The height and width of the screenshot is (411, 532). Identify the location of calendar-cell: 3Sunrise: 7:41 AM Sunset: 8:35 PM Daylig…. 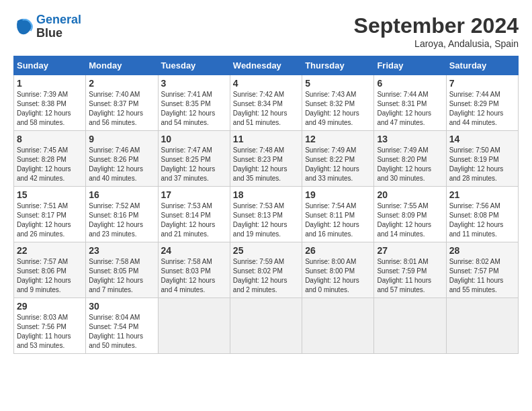
(193, 103).